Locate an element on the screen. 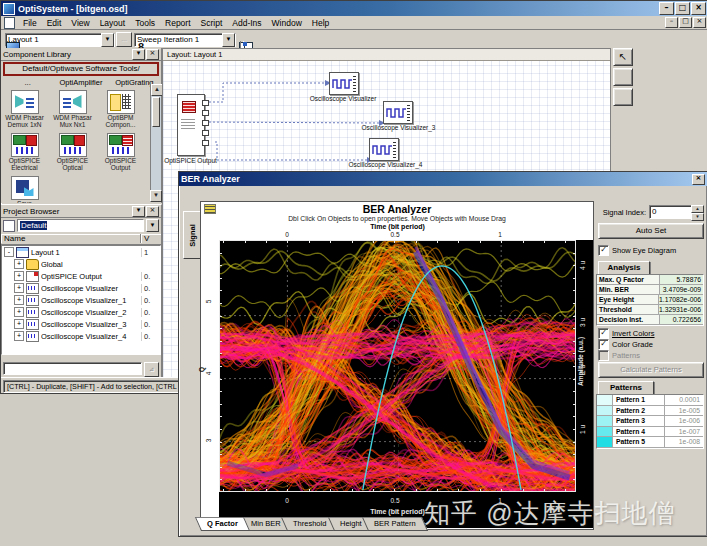 The image size is (707, 546). tree-row: + Oscilloscope Visualizer_2 0. is located at coordinates (81, 312).